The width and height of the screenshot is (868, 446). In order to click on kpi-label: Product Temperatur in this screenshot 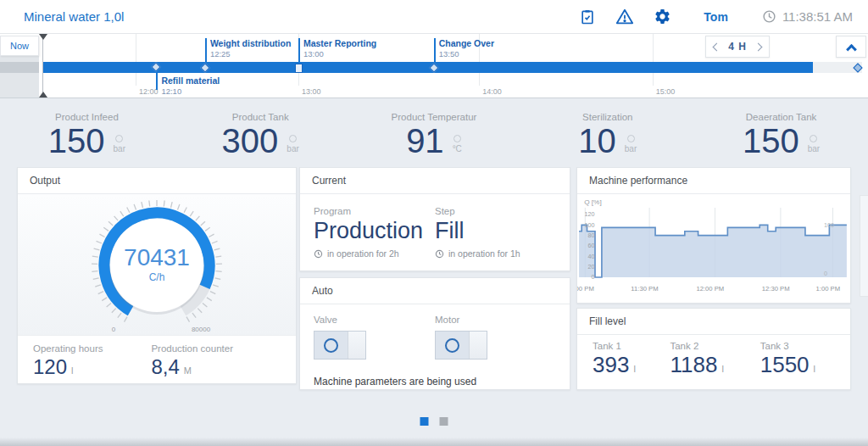, I will do `click(434, 117)`.